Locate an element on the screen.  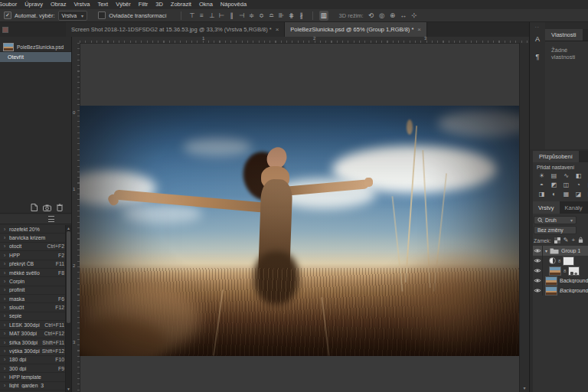
black-white-icon: ◫ is located at coordinates (567, 185).